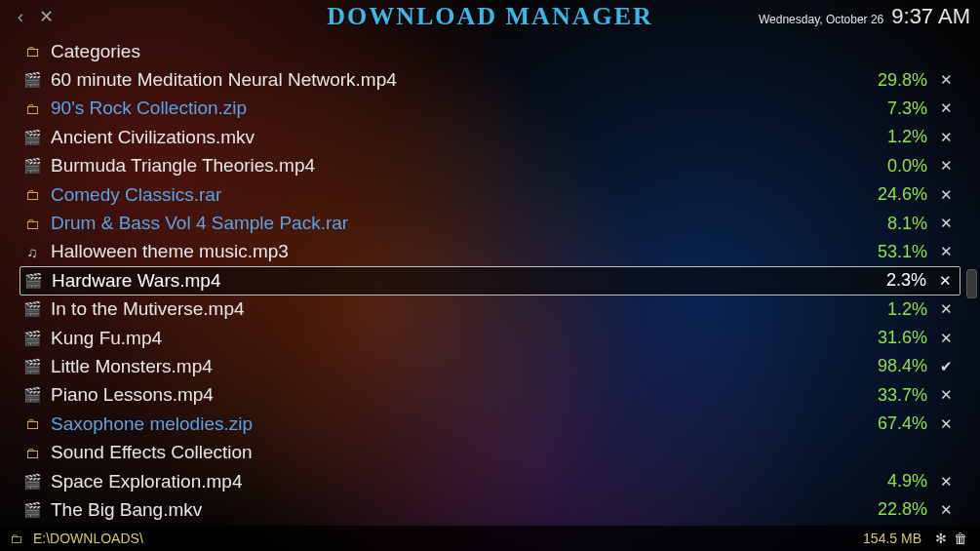  I want to click on download-row: 🎬In to the Mutiverse.mp41.2%✕, so click(490, 310).